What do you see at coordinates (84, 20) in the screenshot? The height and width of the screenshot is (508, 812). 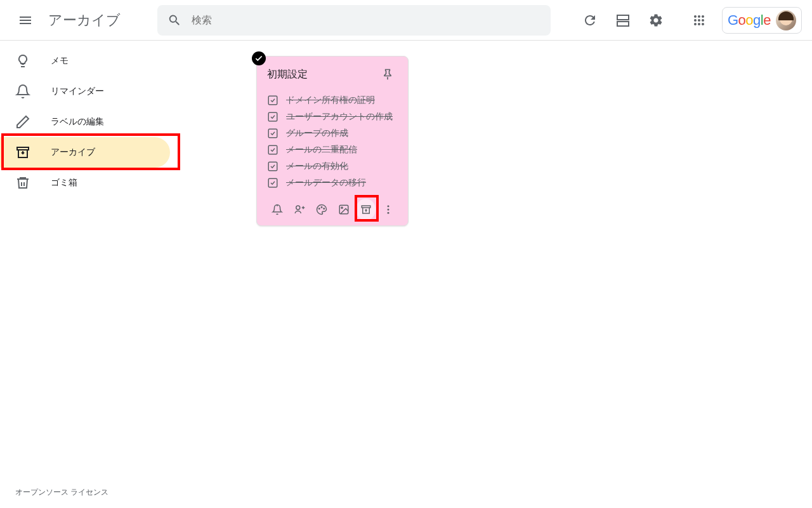 I see `page-title: アーカイブ` at bounding box center [84, 20].